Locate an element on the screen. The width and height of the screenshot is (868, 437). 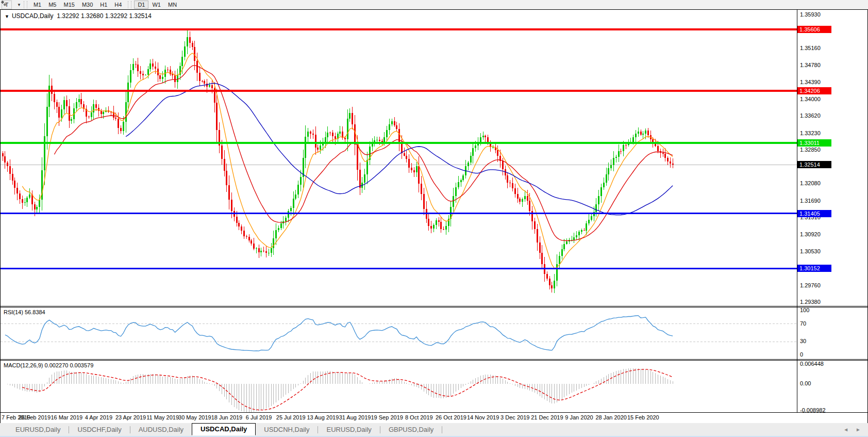
tab-eurusd-1: EURUSD,Daily is located at coordinates (38, 429).